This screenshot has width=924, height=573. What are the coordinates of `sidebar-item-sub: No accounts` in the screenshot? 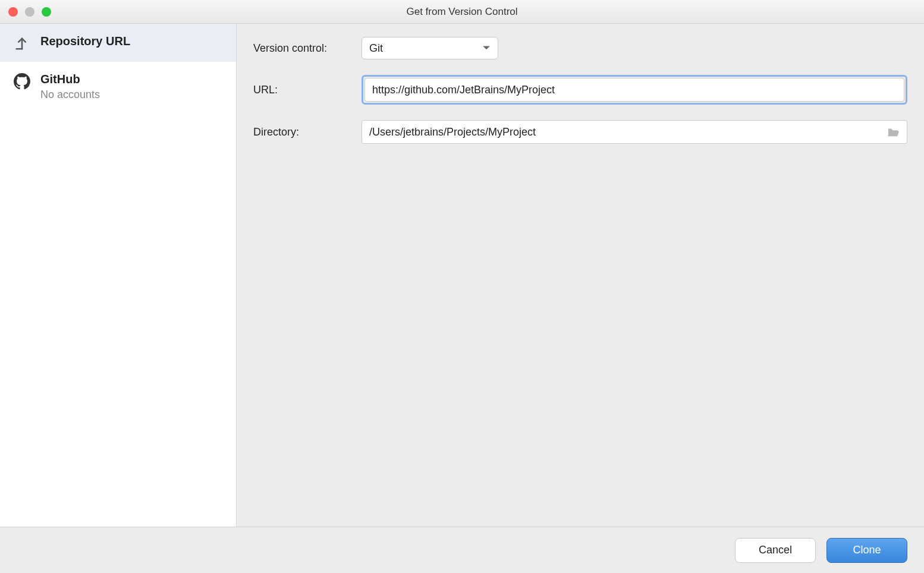 It's located at (70, 95).